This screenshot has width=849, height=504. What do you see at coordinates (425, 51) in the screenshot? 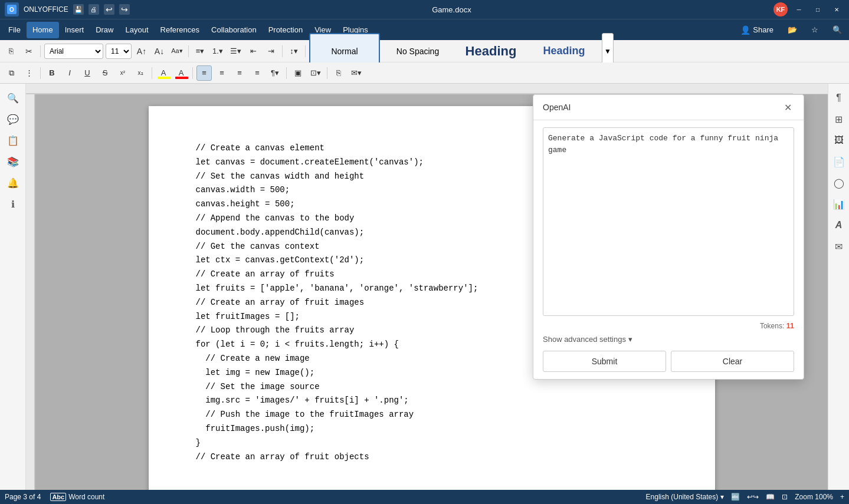
I see `toolbar-row1: ⎘ ✂ Arial 11 A↑ A↓ Aa▾ ≡▾ 1.▾ ☰▾ ⇤ ⇥ ↕▾ …` at bounding box center [425, 51].